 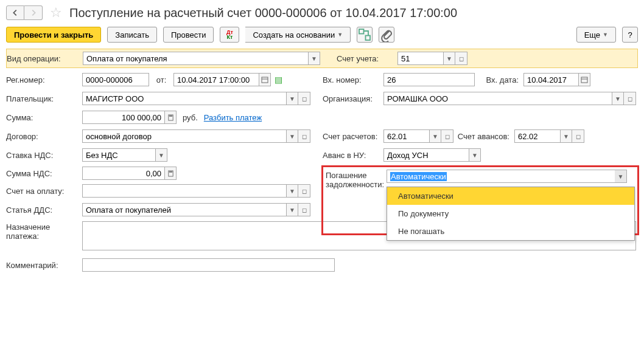 What do you see at coordinates (618, 98) in the screenshot?
I see `org-dropdown-icon: ▼` at bounding box center [618, 98].